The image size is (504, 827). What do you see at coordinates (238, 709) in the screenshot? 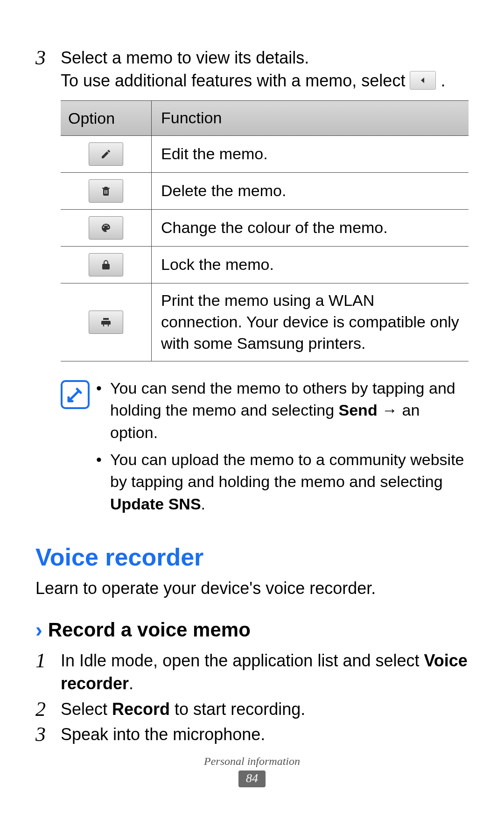
I see `step-text: to start recording.` at bounding box center [238, 709].